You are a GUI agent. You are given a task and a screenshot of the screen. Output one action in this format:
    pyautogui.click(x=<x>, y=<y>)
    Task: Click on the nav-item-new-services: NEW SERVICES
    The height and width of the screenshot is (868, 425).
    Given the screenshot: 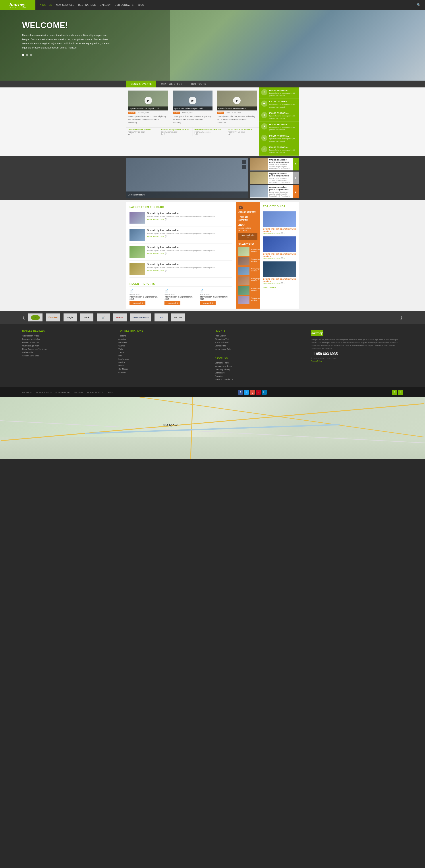 What is the action you would take?
    pyautogui.click(x=65, y=5)
    